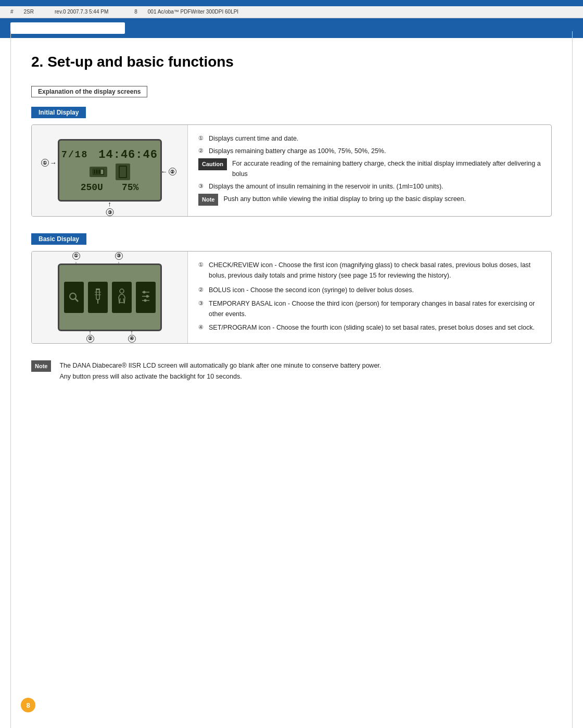  I want to click on lcd-reservoir-area, so click(123, 172).